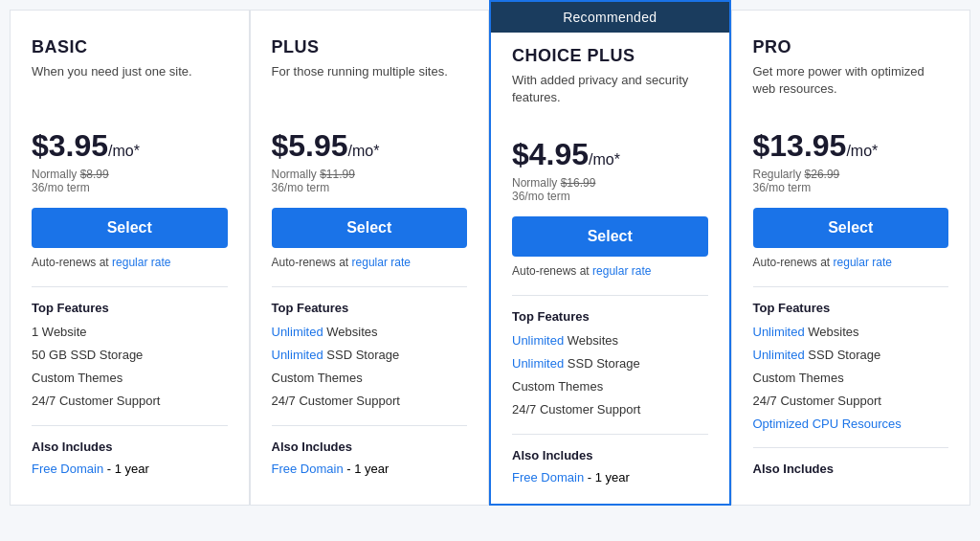 The height and width of the screenshot is (541, 980). I want to click on select-button-plus: Select, so click(369, 228).